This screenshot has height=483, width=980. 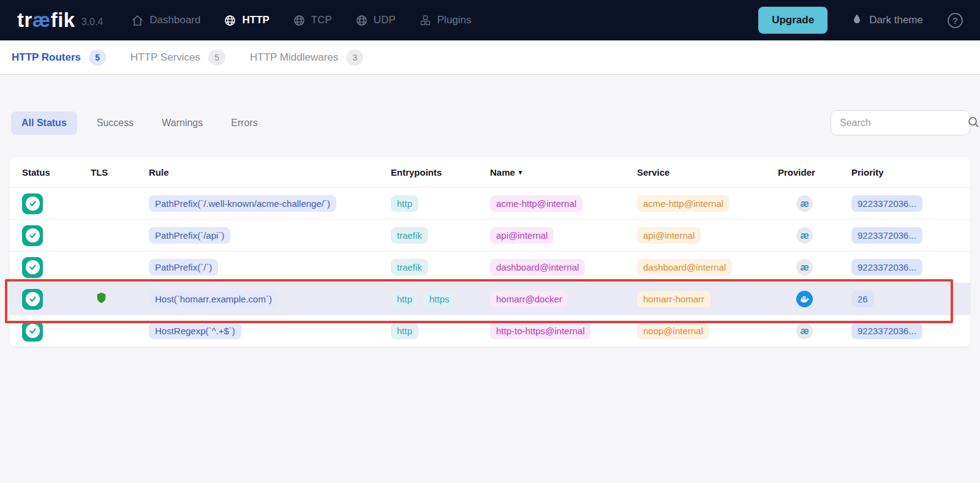 What do you see at coordinates (213, 299) in the screenshot?
I see `rule-pill: Host(`homarr.example.com`)` at bounding box center [213, 299].